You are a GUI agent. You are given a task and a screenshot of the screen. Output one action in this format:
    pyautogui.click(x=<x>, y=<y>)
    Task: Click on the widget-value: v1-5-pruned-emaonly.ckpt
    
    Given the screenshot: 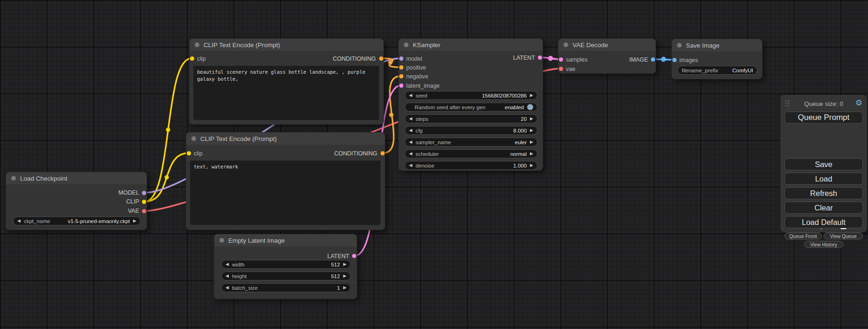 What is the action you would take?
    pyautogui.click(x=99, y=221)
    